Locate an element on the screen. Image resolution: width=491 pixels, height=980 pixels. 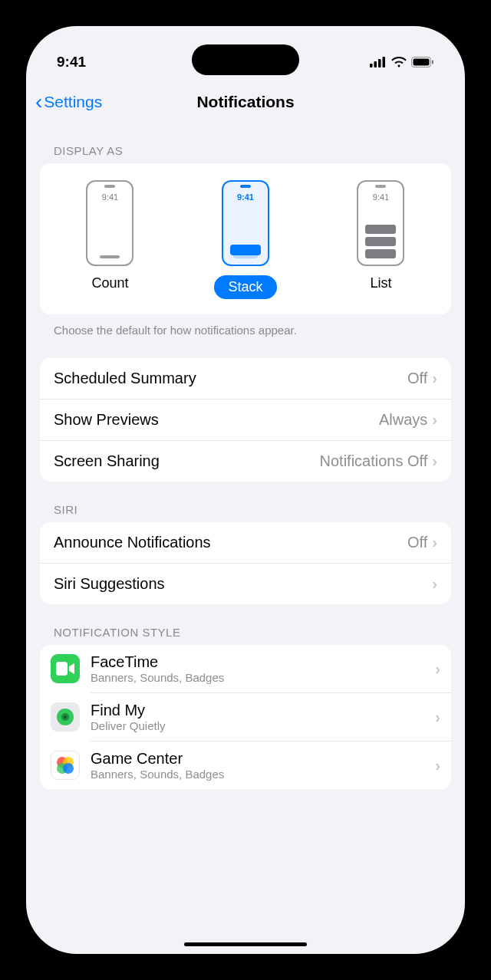
mini-phone-list: 9:41 is located at coordinates (381, 223).